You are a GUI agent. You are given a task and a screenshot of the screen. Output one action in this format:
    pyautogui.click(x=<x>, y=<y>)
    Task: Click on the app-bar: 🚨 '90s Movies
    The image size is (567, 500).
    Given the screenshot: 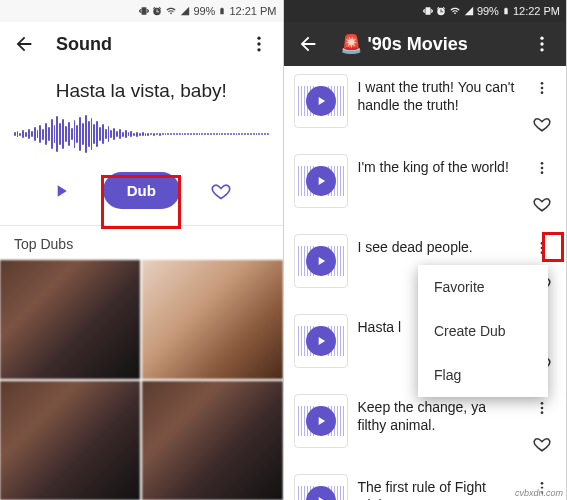 What is the action you would take?
    pyautogui.click(x=426, y=44)
    